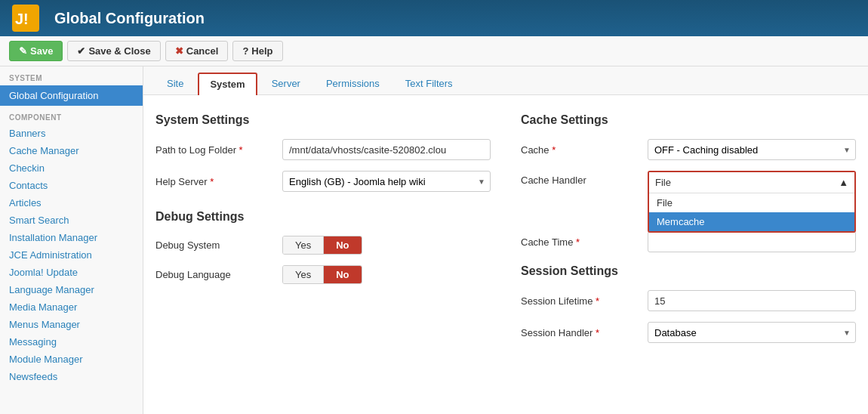 This screenshot has height=414, width=868. Describe the element at coordinates (71, 237) in the screenshot. I see `sidebar-item-installation-manager: Installation Manager` at that location.